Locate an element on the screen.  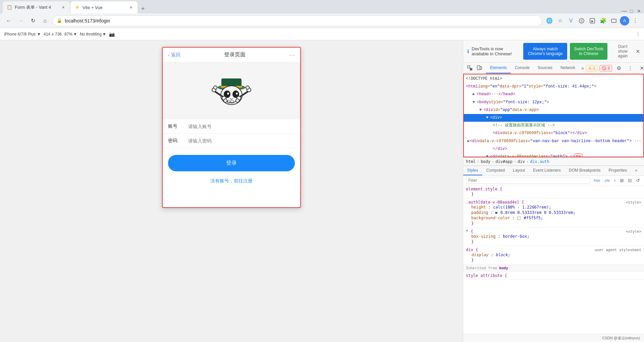
breadcrumb-body: body is located at coordinates (486, 162).